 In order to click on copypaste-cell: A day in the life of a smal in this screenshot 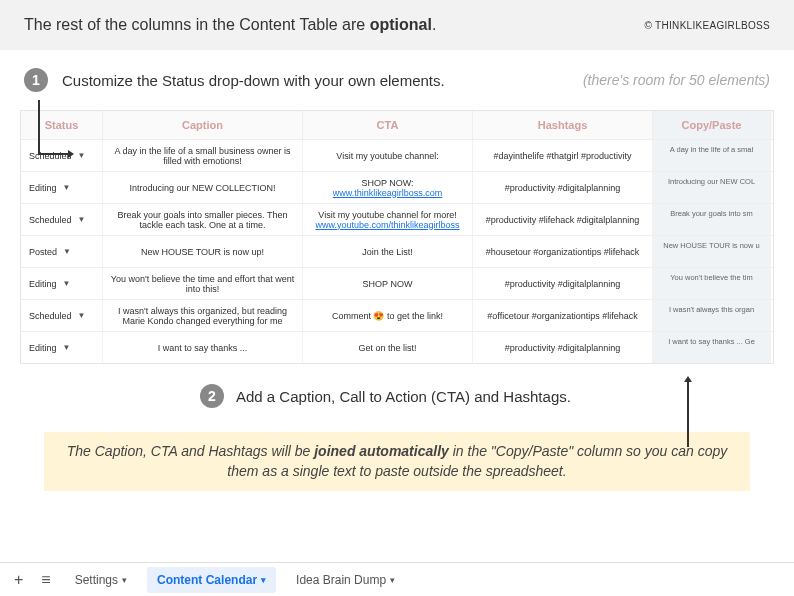, I will do `click(712, 156)`.